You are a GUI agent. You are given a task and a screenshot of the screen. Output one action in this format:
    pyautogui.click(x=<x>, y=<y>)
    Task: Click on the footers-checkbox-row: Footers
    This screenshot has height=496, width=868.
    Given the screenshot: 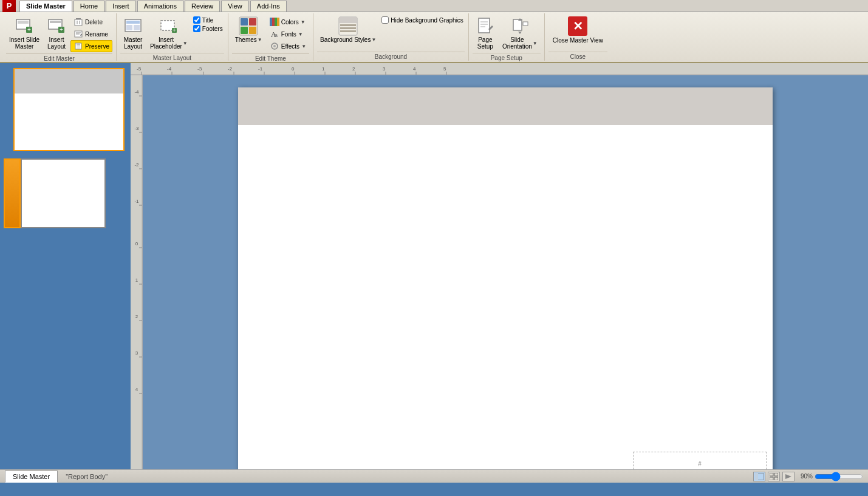 What is the action you would take?
    pyautogui.click(x=208, y=29)
    